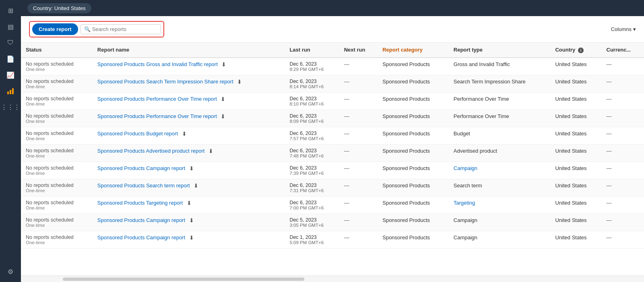  I want to click on last-run-time: 7:39 PM GMT+6, so click(312, 173).